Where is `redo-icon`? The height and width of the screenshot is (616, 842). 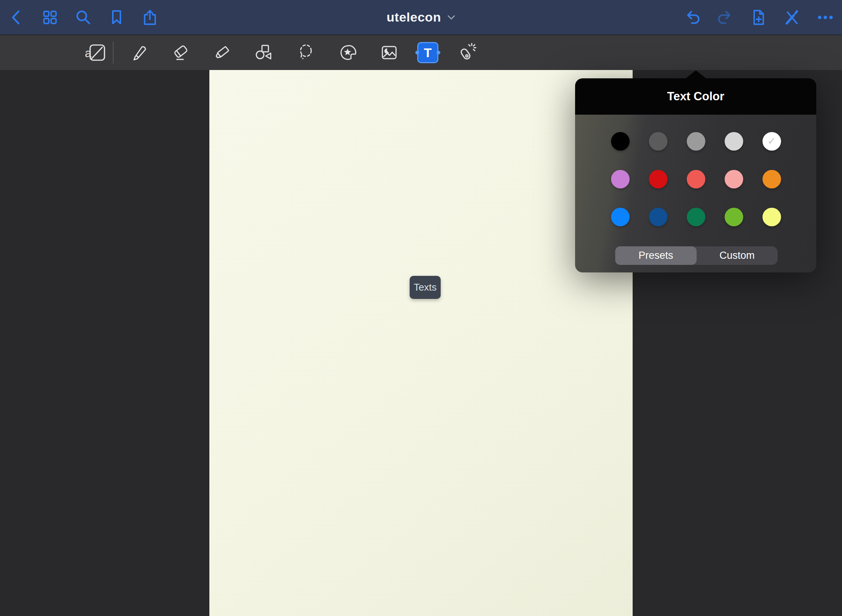 redo-icon is located at coordinates (725, 17).